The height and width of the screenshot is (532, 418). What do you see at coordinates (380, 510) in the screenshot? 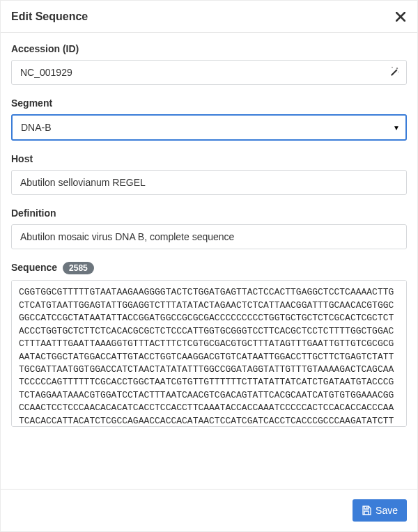
I see `save-button: Save` at bounding box center [380, 510].